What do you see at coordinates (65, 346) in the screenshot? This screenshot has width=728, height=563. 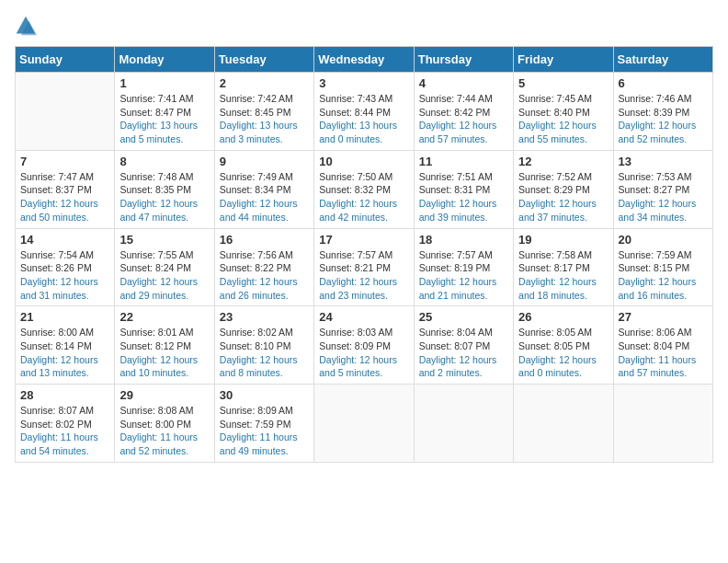 I see `day-cell: 21Sunrise: 8:00 AMSunset: 8:14 PMDayligh…` at bounding box center [65, 346].